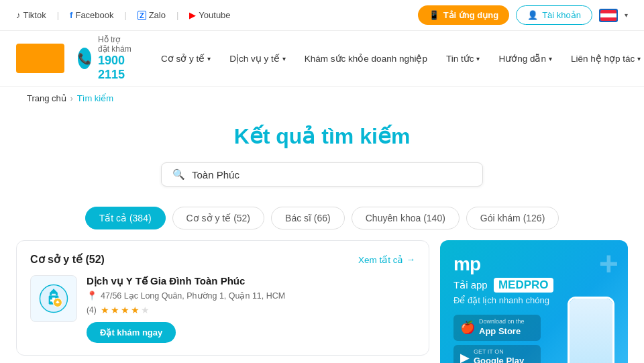  I want to click on tab-bac-si: Bác sĩ (66), so click(308, 218).